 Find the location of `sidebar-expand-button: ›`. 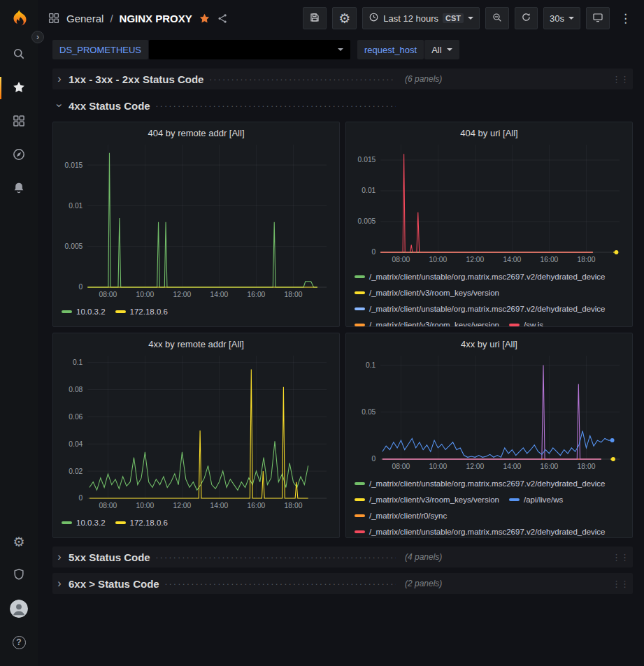

sidebar-expand-button: › is located at coordinates (38, 37).